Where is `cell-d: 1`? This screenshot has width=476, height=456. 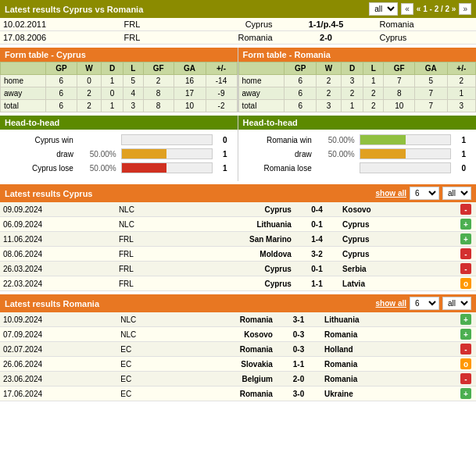
cell-d: 1 is located at coordinates (113, 106).